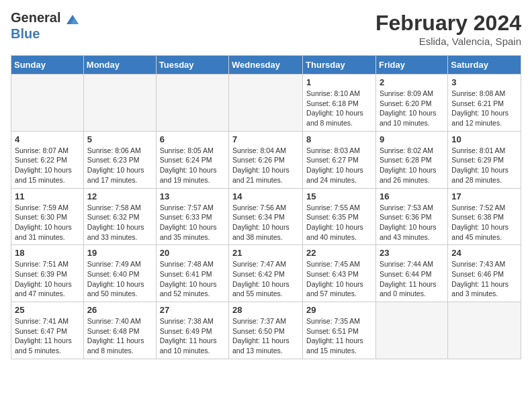 This screenshot has height=411, width=532. I want to click on calendar-cell: 10Sunrise: 8:01 AM Sunset: 6:29 PM Dayli…, so click(485, 160).